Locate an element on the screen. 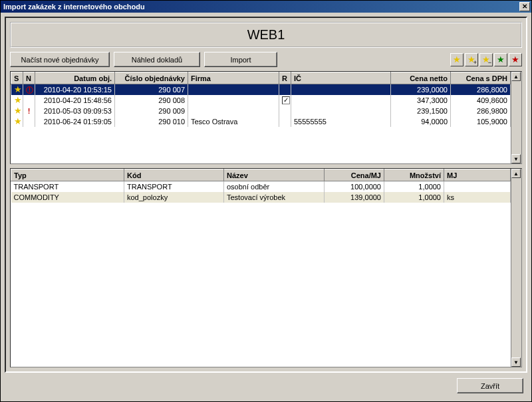  cell-firm: Tesco Ostrava is located at coordinates (234, 122).